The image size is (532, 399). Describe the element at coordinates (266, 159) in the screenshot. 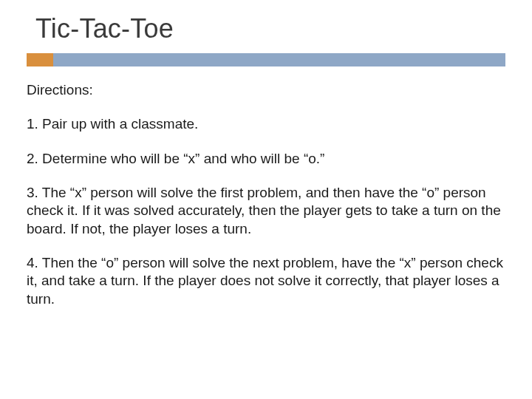

I see `step-2: 2. Determine who will be “x” and who wil…` at that location.